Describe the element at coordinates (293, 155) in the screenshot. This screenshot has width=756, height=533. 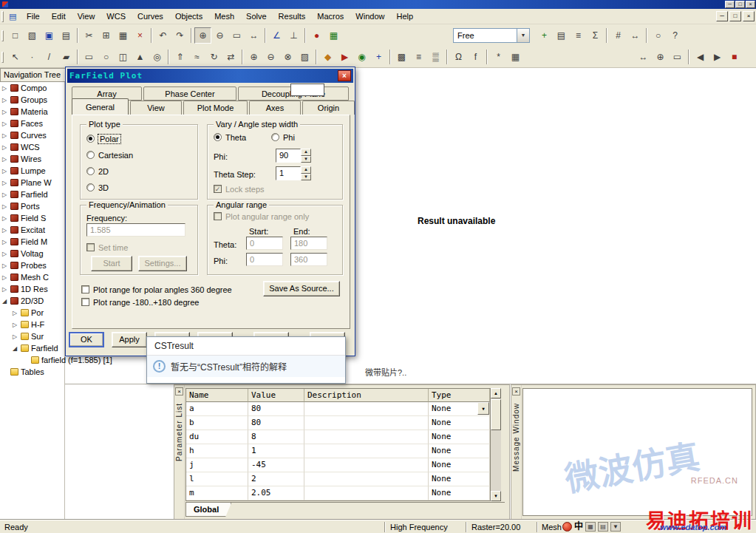
I see `phi-stepper: 90 ▲▼` at that location.